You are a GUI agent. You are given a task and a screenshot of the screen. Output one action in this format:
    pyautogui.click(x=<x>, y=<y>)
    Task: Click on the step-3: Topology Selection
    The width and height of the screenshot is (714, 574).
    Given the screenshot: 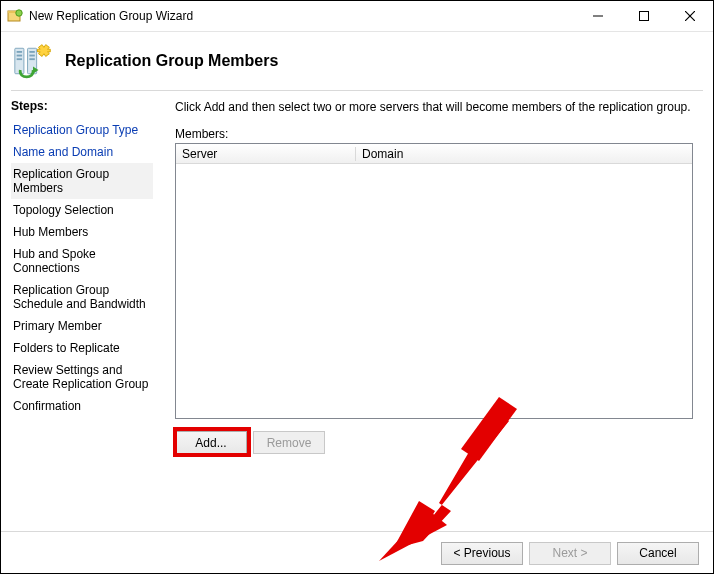 What is the action you would take?
    pyautogui.click(x=82, y=210)
    